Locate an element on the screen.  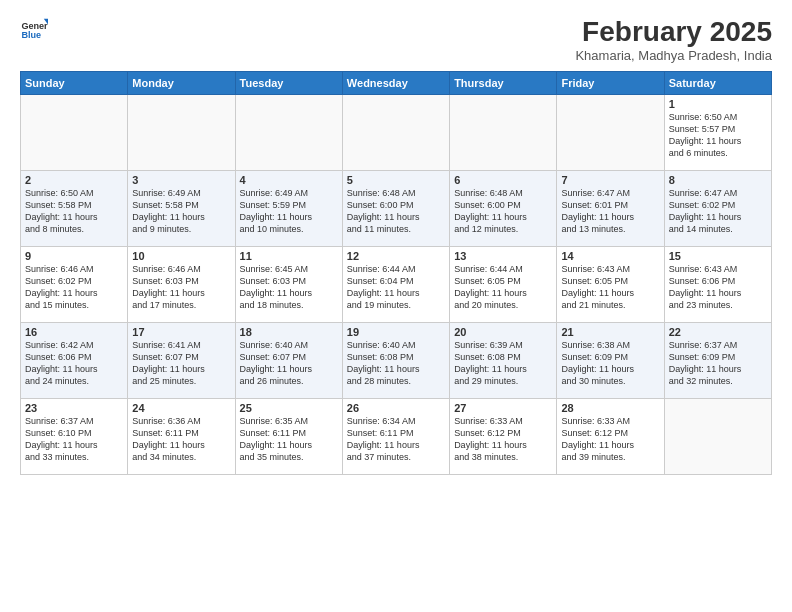
calendar-cell: 2Sunrise: 6:50 AM Sunset: 5:58 PM Daylig… is located at coordinates (74, 209).